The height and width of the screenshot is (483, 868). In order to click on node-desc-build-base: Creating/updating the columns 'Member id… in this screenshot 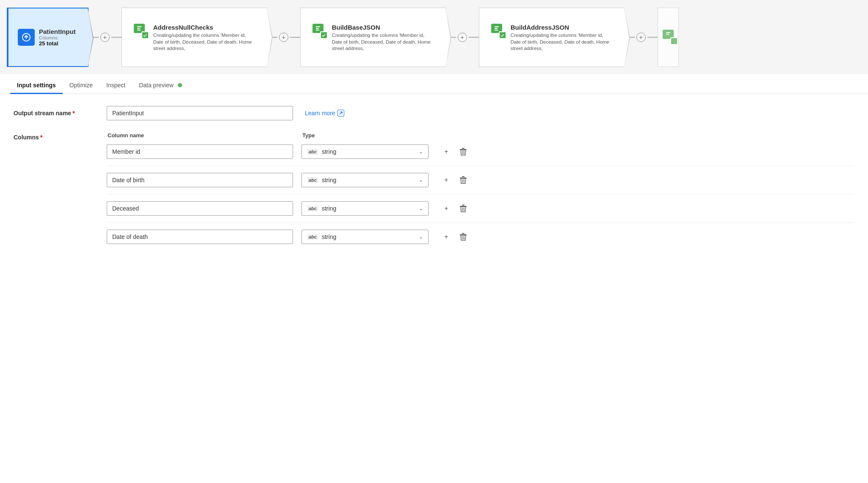, I will do `click(383, 42)`.